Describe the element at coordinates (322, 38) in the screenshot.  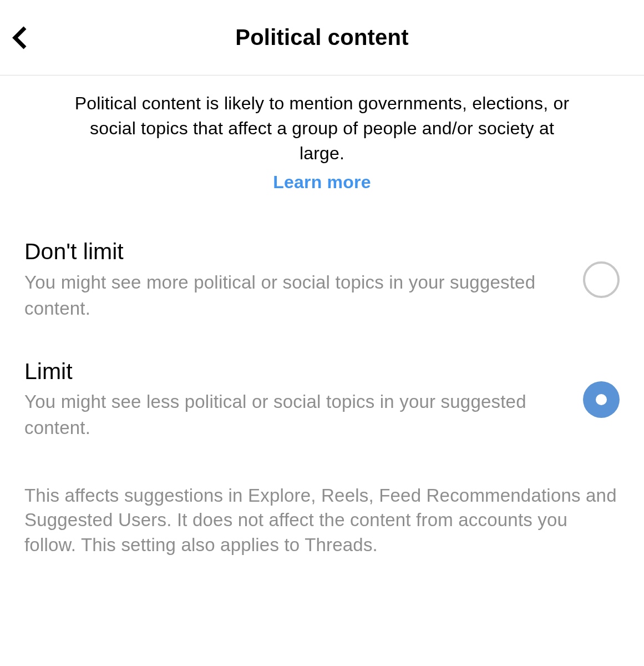
I see `page-title: Political content` at that location.